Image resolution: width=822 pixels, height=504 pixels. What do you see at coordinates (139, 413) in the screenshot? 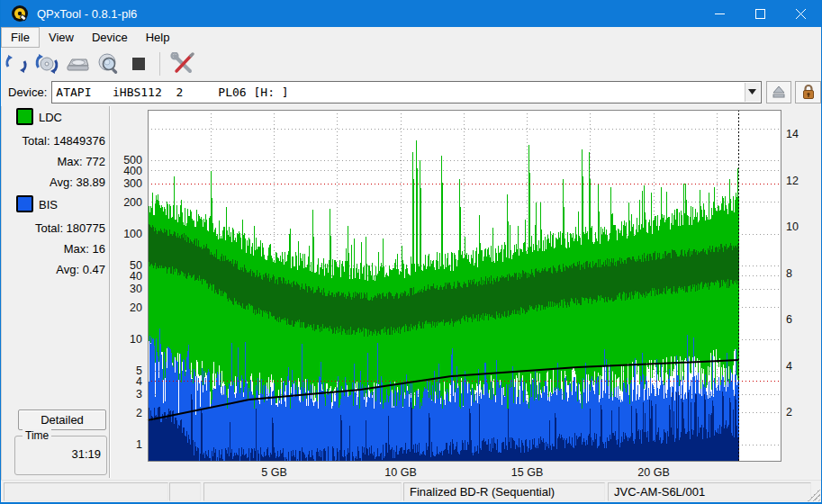
I see `y-left-tick-label: 2` at bounding box center [139, 413].